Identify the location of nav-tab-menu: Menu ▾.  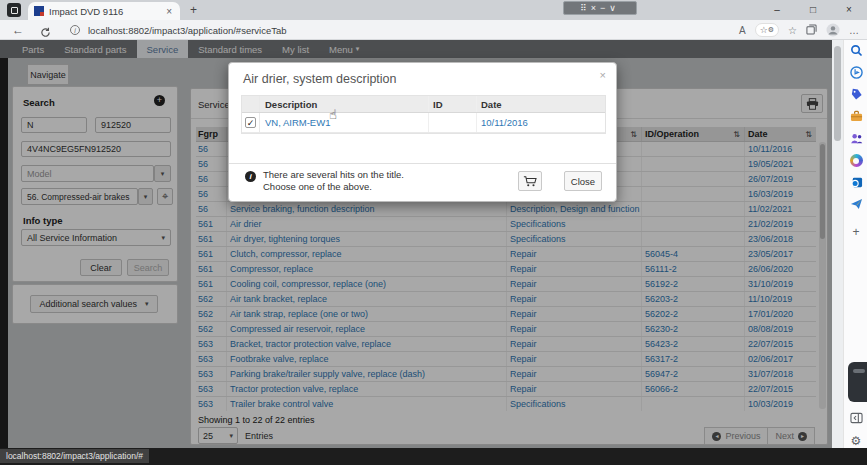
(344, 49).